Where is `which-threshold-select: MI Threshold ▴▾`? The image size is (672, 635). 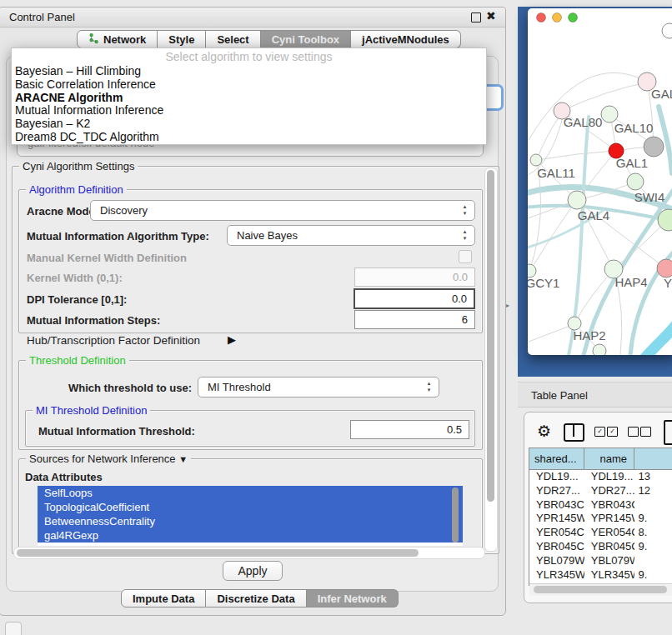
which-threshold-select: MI Threshold ▴▾ is located at coordinates (318, 387).